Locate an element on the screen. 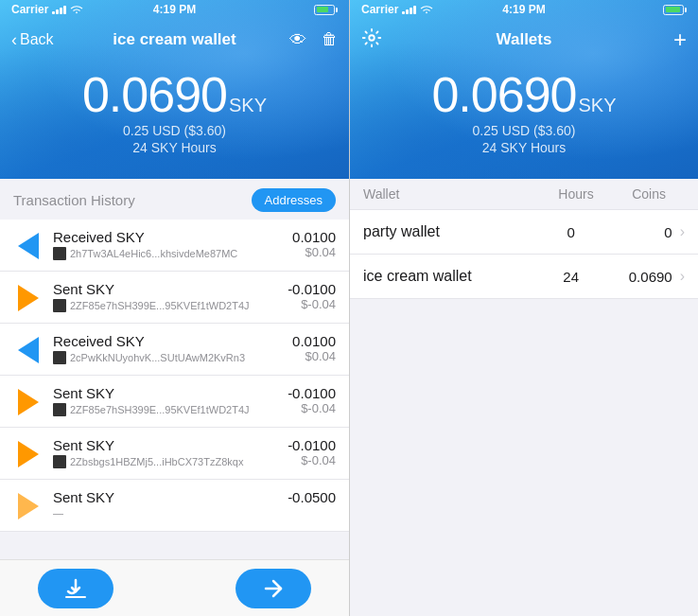  tx-type-label: Received SKY is located at coordinates (168, 237).